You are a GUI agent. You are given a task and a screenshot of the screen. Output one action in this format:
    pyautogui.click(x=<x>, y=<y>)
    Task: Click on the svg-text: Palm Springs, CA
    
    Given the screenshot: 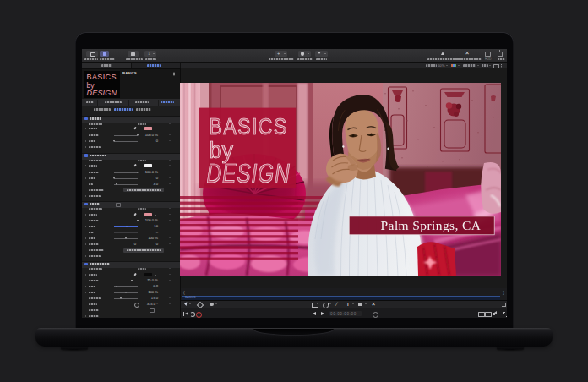 What is the action you would take?
    pyautogui.click(x=431, y=225)
    